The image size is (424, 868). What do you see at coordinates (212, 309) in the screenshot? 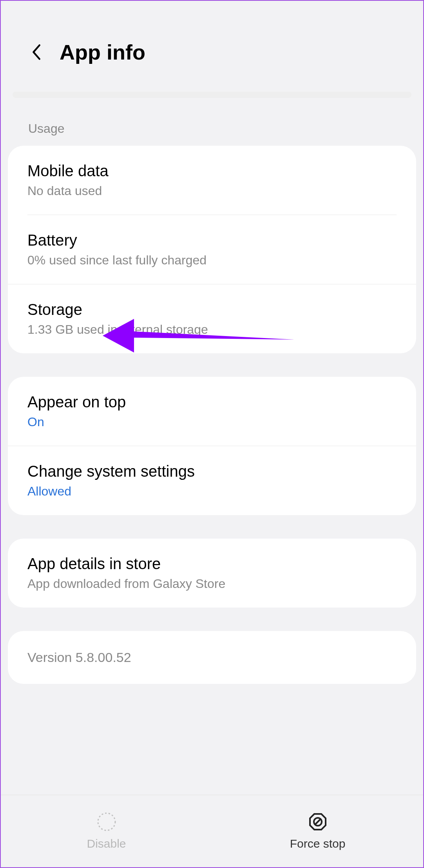
I see `storage-title: Storage` at bounding box center [212, 309].